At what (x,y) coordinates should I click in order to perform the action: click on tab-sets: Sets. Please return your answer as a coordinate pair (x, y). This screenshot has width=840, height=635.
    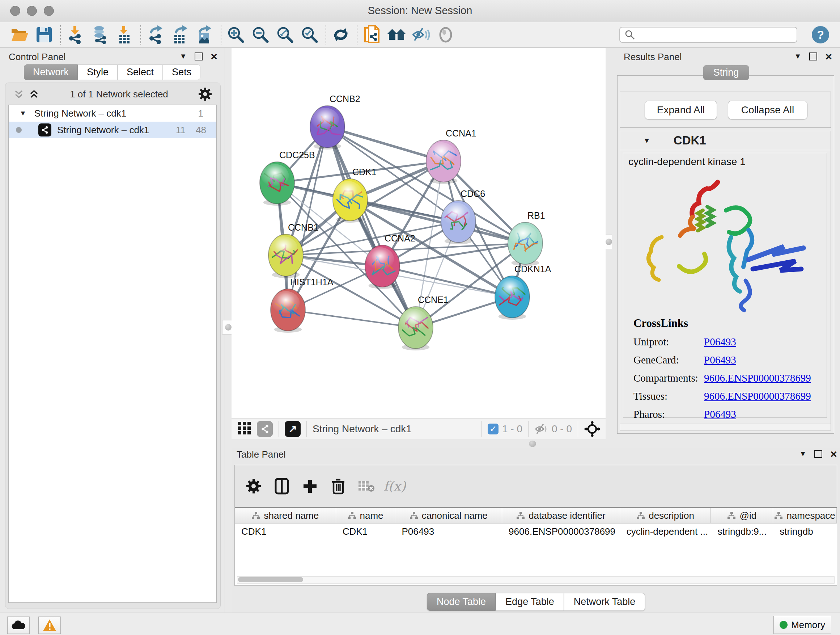
    Looking at the image, I should click on (182, 72).